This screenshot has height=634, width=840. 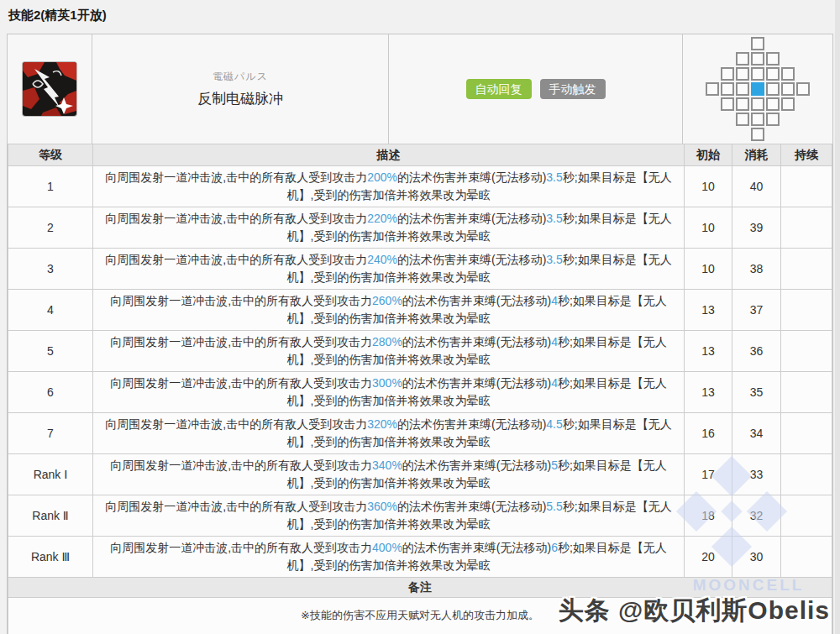 What do you see at coordinates (240, 89) in the screenshot?
I see `skill-name-cell: 電磁パルス 反制电磁脉冲` at bounding box center [240, 89].